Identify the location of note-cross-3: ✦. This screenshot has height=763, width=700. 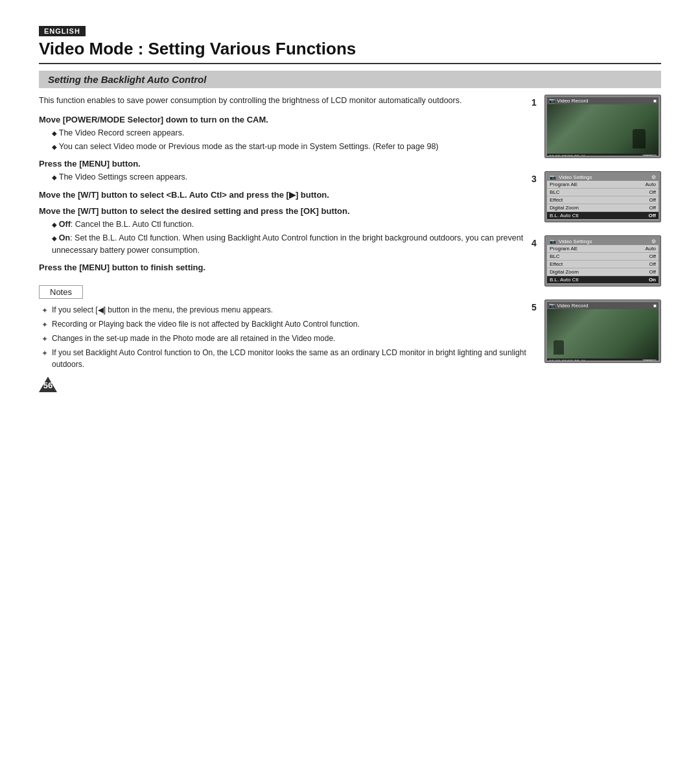
(45, 339).